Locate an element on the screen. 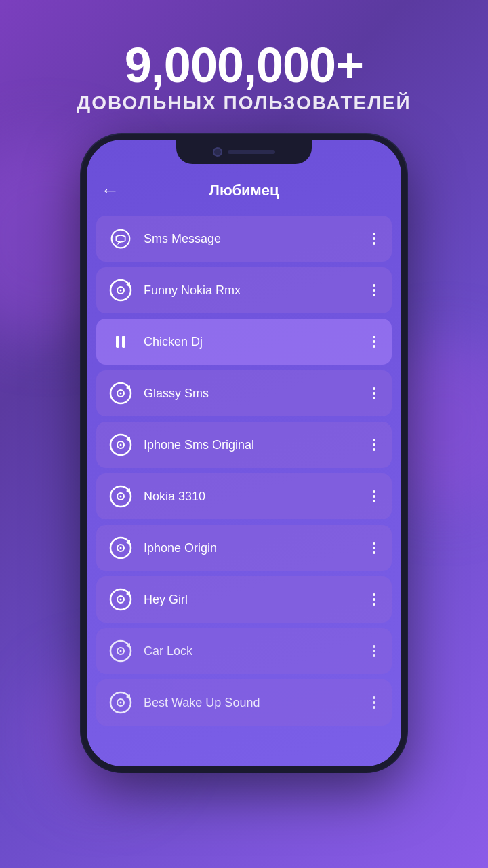  item-name: Nokia 3310 is located at coordinates (251, 496).